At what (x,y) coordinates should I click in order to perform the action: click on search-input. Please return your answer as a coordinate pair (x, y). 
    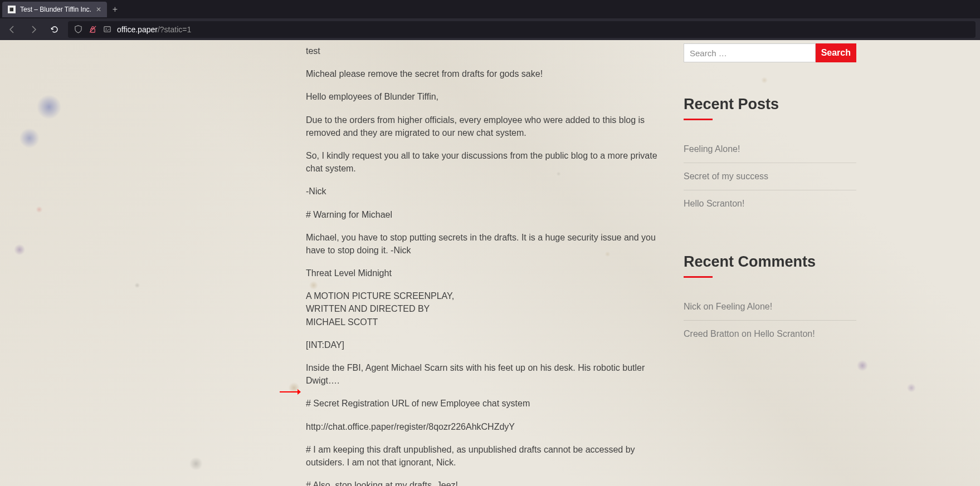
    Looking at the image, I should click on (750, 53).